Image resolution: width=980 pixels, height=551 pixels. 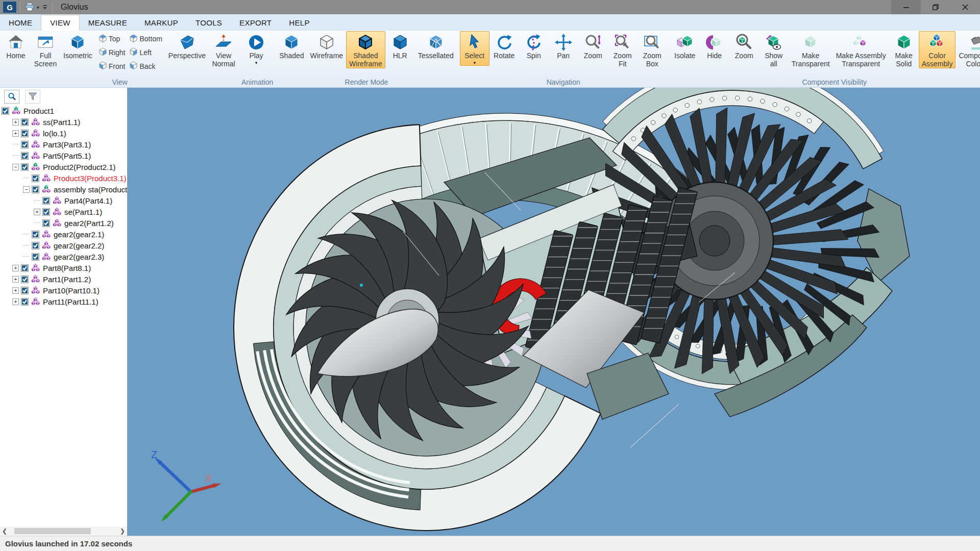 What do you see at coordinates (32, 7) in the screenshot?
I see `print-button: ▾` at bounding box center [32, 7].